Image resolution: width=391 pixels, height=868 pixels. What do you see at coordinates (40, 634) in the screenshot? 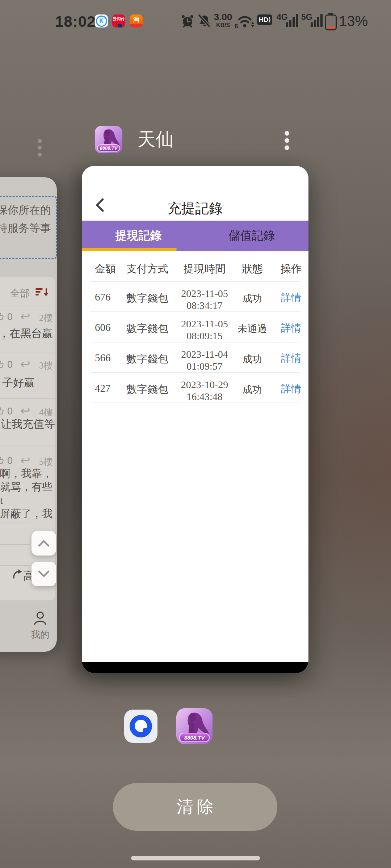
I see `nav-my-label: 我的` at bounding box center [40, 634].